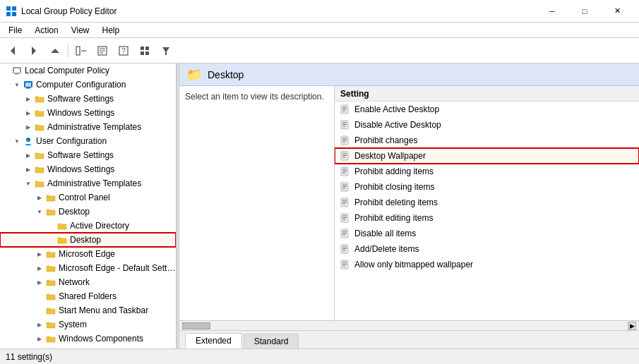 This screenshot has height=364, width=639. What do you see at coordinates (88, 169) in the screenshot?
I see `tree-item-windows-settings-uc: ▶Windows Settings` at bounding box center [88, 169].